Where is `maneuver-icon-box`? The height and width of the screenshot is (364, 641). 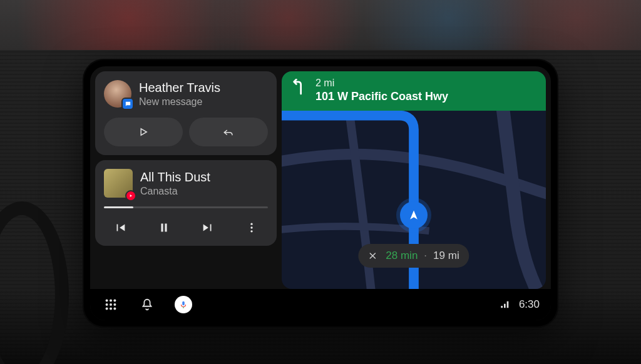
maneuver-icon-box is located at coordinates (299, 90).